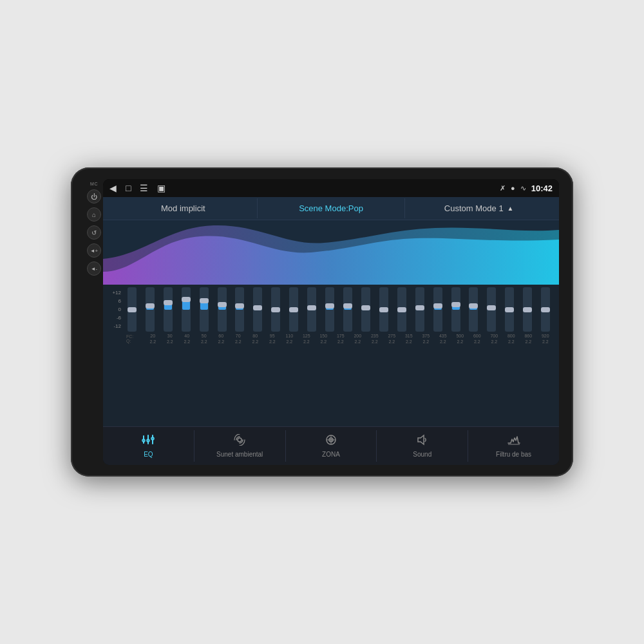  I want to click on band-label-500: 5002.2, so click(460, 339).